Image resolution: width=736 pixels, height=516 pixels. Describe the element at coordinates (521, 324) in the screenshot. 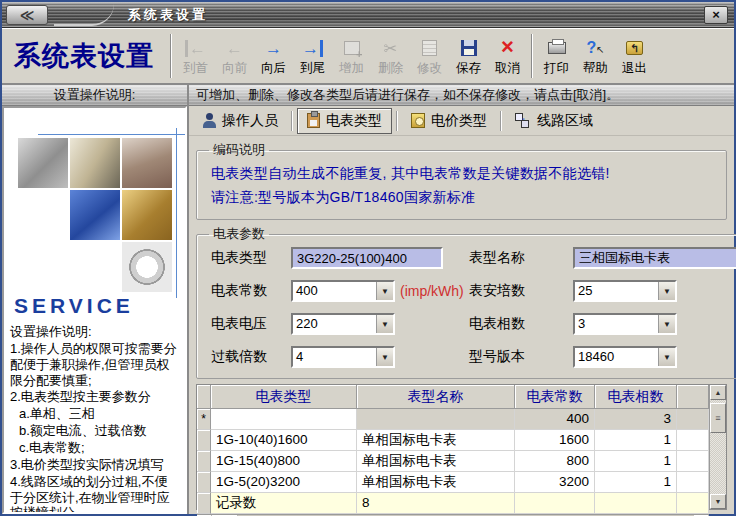

I see `phase-label: 电表相数` at that location.